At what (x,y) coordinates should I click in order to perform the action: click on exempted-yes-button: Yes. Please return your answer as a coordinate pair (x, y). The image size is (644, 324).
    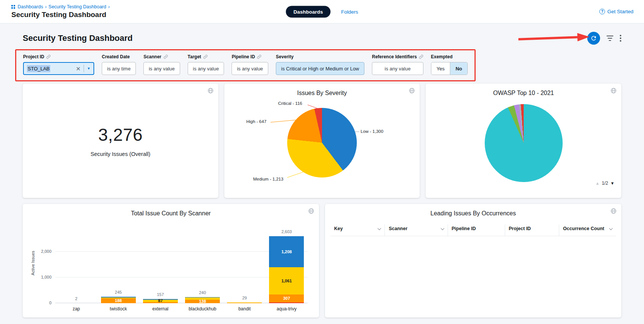
    Looking at the image, I should click on (441, 69).